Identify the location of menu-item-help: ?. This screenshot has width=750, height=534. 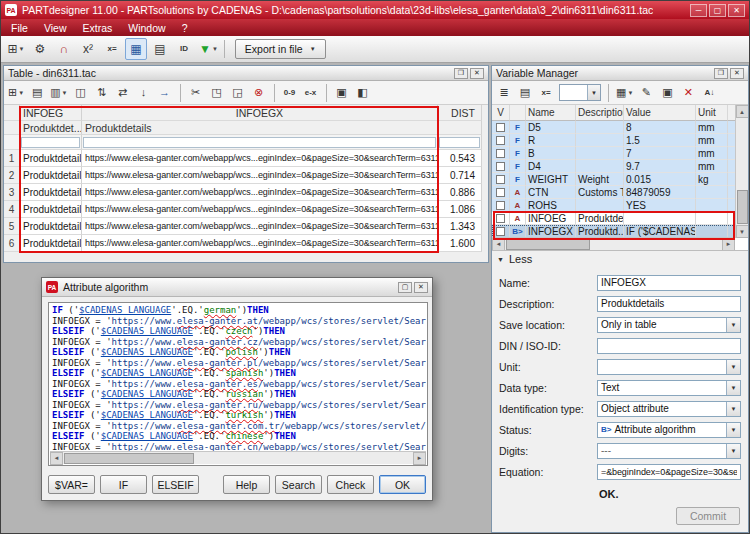
(185, 28).